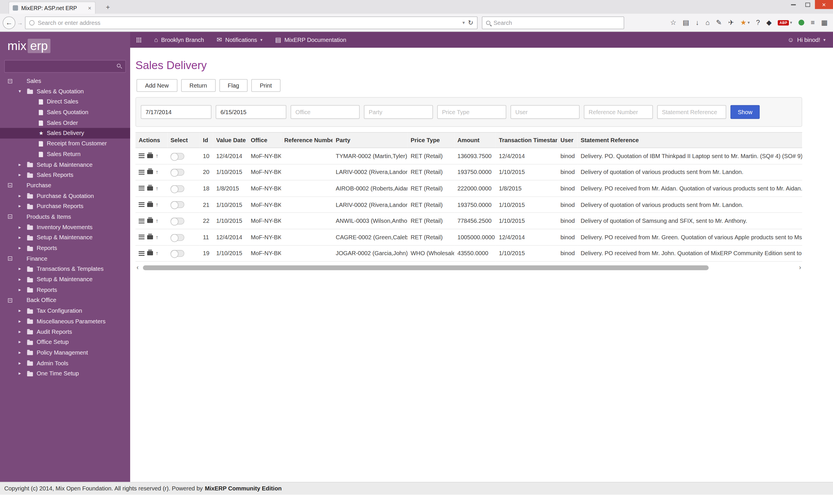 This screenshot has height=504, width=833. What do you see at coordinates (65, 217) in the screenshot?
I see `sidebar-tree-item: Products & Items` at bounding box center [65, 217].